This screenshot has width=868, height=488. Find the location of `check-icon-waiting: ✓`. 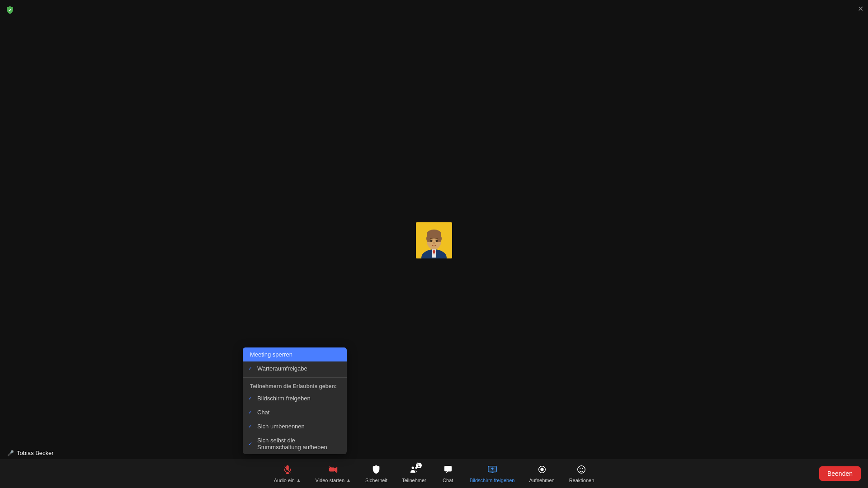

check-icon-waiting: ✓ is located at coordinates (250, 369).